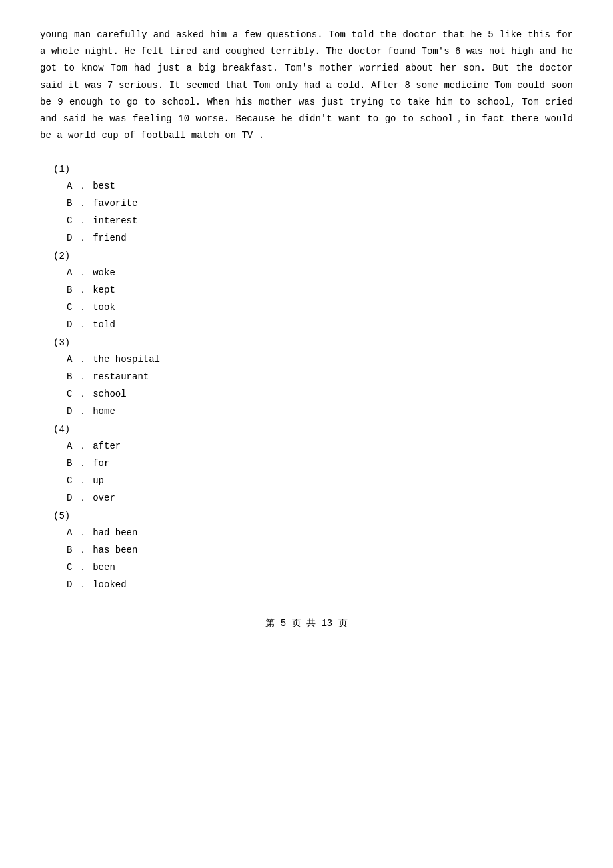 Image resolution: width=613 pixels, height=868 pixels. What do you see at coordinates (306, 585) in the screenshot?
I see `option-5-d: D ． looked` at bounding box center [306, 585].